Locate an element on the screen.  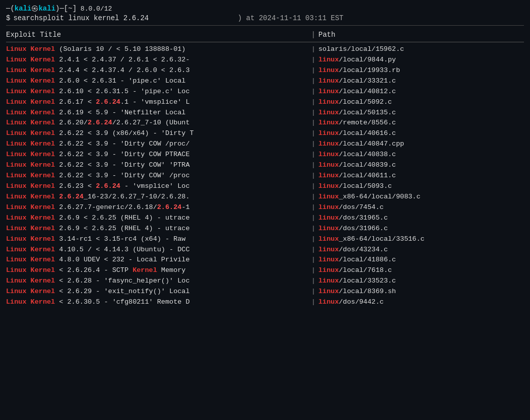
exploit-title: Linux Kernel 2.6.23 < 2.6.24 - 'vmsplice… is located at coordinates (157, 186).